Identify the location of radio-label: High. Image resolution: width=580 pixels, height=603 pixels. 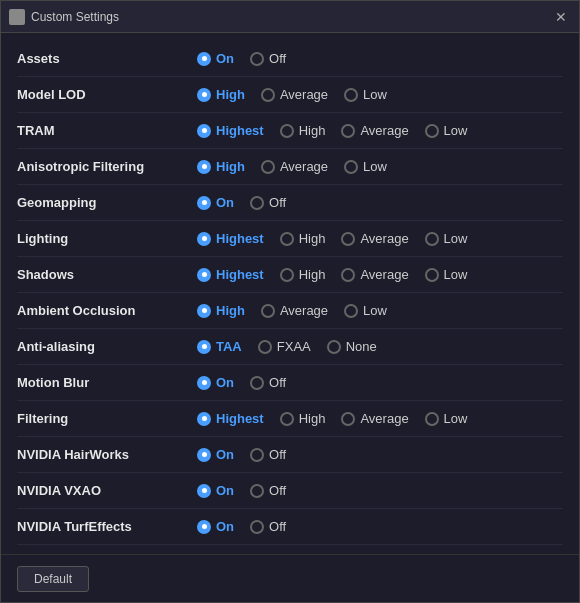
(230, 310).